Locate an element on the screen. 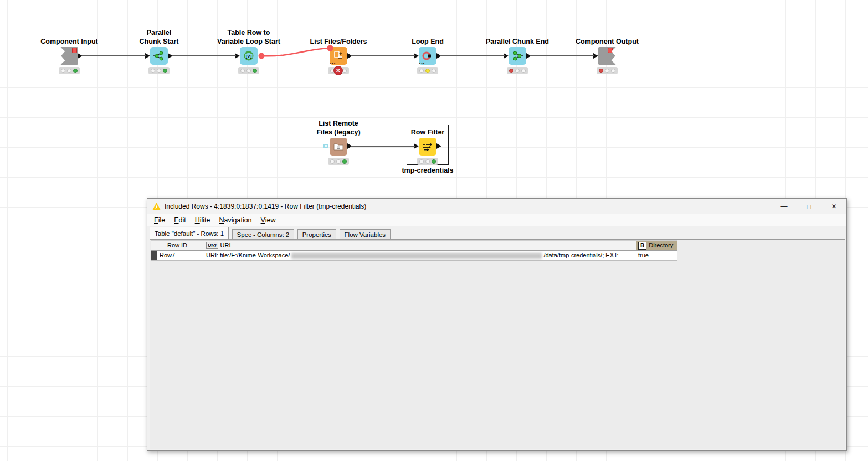  node-annotation: tmp-credentials is located at coordinates (428, 170).